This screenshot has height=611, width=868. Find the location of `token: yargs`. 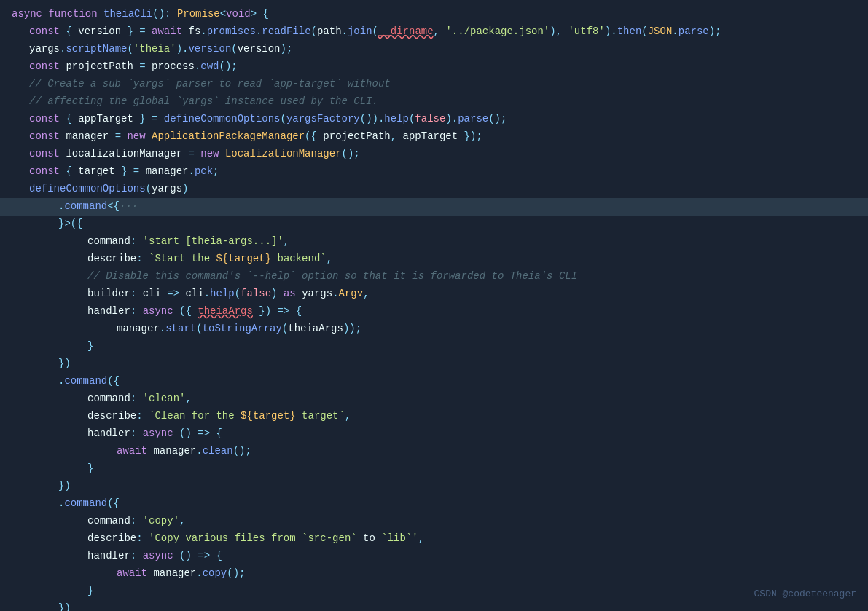

token: yargs is located at coordinates (317, 293).